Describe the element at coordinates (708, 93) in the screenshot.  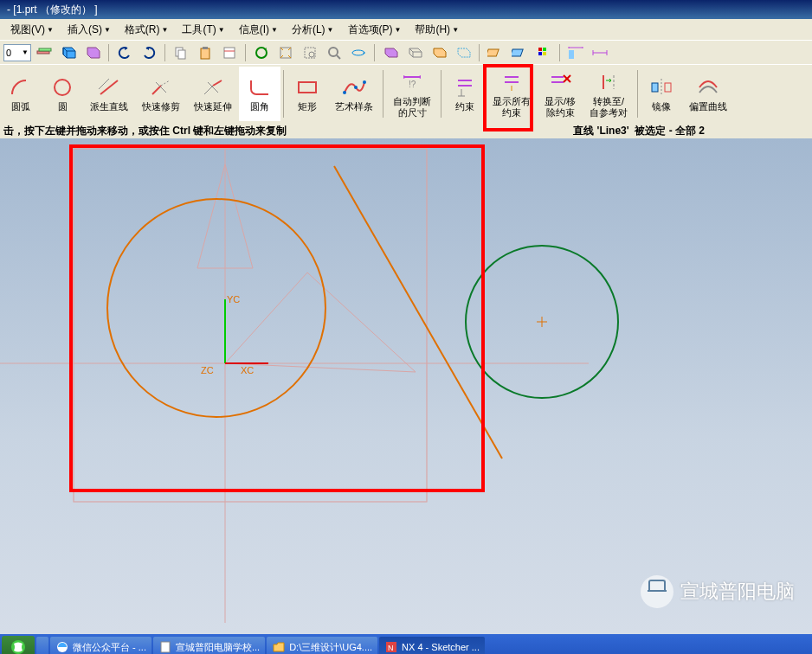
I see `ribbon-offset-curve: 偏置曲线` at that location.